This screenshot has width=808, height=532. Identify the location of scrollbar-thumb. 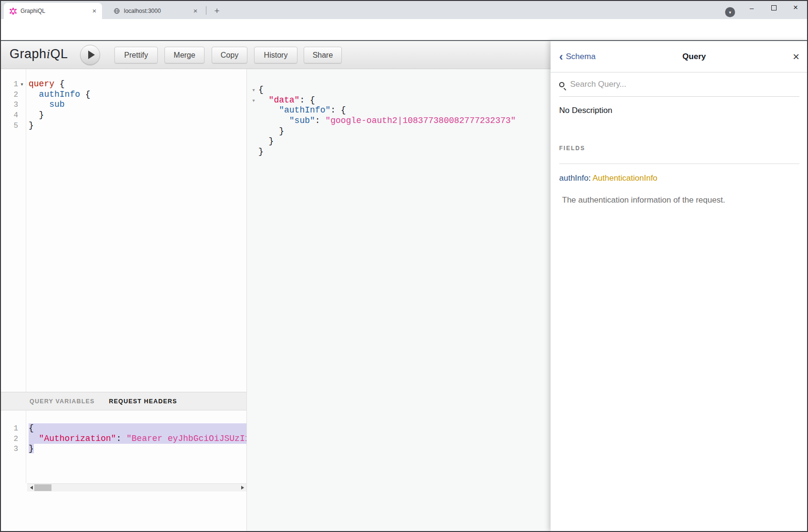
(43, 488).